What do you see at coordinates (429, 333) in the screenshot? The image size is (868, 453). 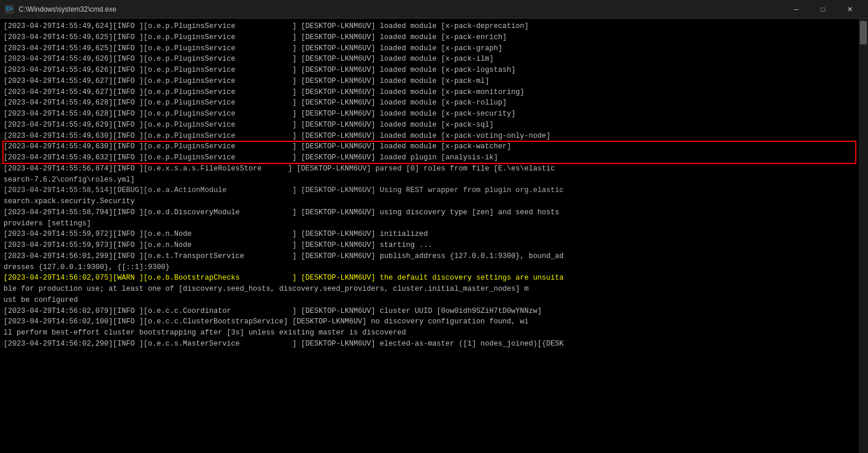 I see `log-line: ll perform best-effort cluster bootstrap…` at bounding box center [429, 333].